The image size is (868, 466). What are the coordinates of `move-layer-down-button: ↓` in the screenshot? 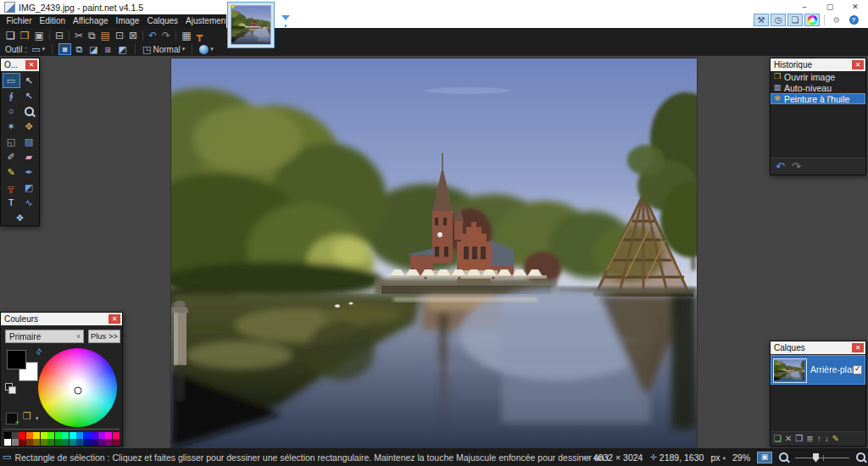 It's located at (827, 439).